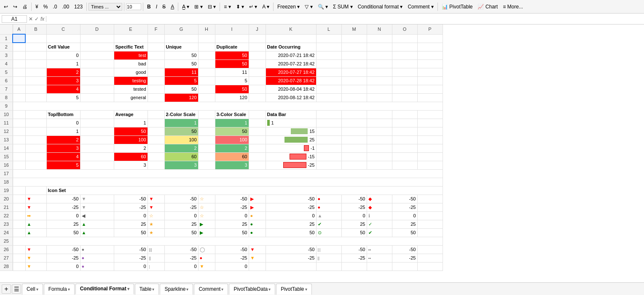 Image resolution: width=644 pixels, height=295 pixels. Describe the element at coordinates (78, 7) in the screenshot. I see `number-format-button: 123` at that location.